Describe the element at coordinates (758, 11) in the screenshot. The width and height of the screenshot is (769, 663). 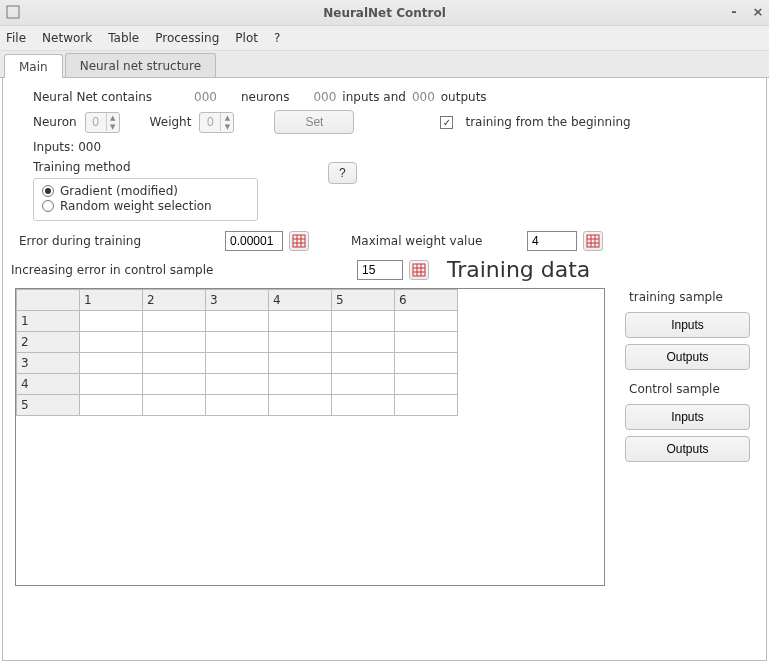
I see `close-button: ×` at that location.